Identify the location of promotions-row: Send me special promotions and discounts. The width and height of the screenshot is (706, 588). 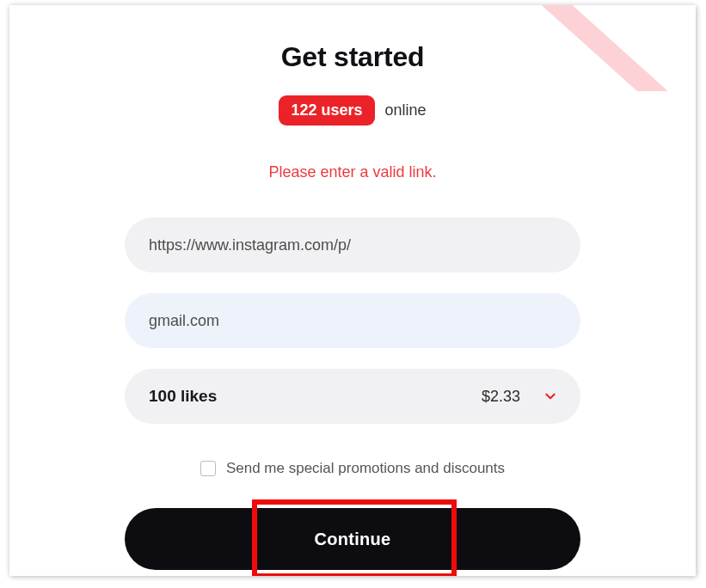
(353, 469).